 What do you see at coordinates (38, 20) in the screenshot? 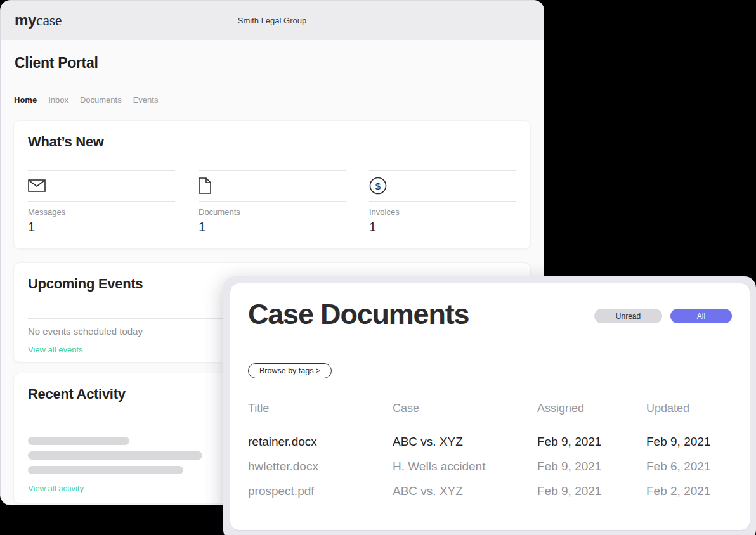
I see `mycase-logo: mycase` at bounding box center [38, 20].